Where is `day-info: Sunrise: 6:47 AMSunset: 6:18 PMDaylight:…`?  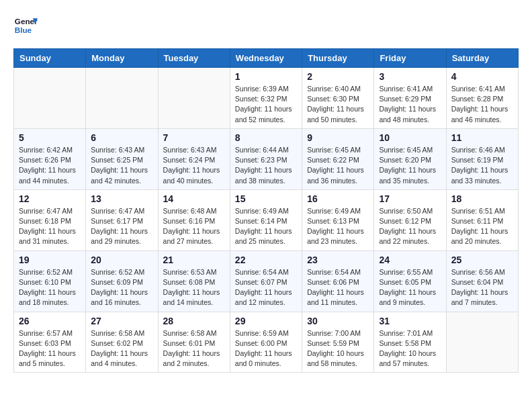
day-info: Sunrise: 6:47 AMSunset: 6:18 PMDaylight:… is located at coordinates (50, 227).